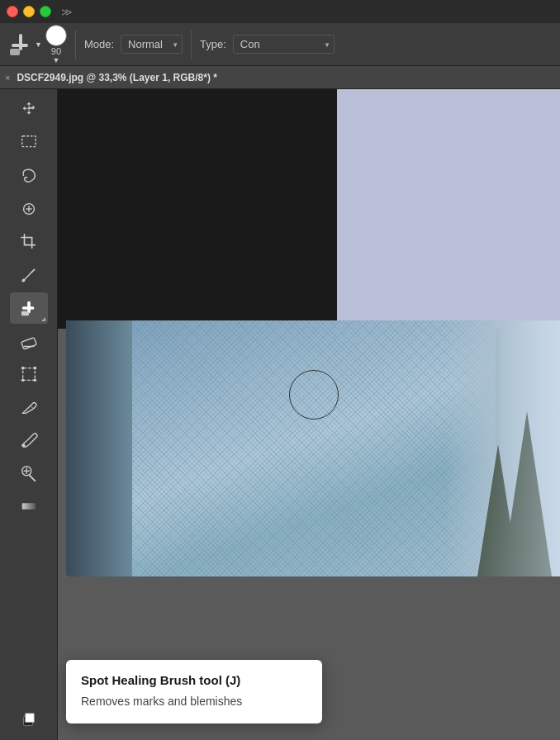  Describe the element at coordinates (29, 110) in the screenshot. I see `move-icon` at that location.